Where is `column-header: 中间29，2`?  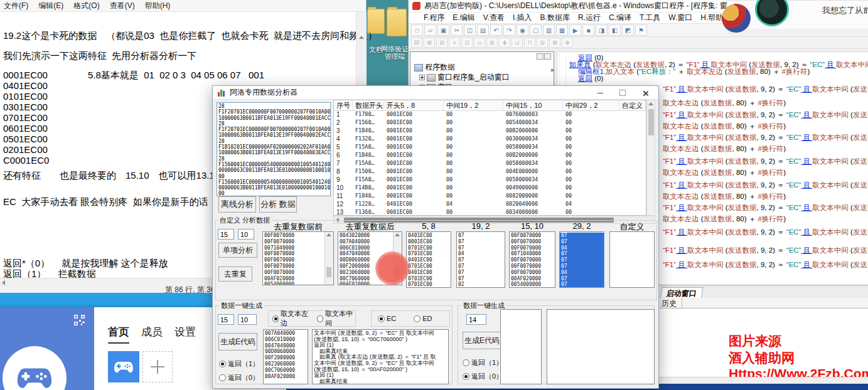
column-header: 中间29，2 is located at coordinates (591, 105).